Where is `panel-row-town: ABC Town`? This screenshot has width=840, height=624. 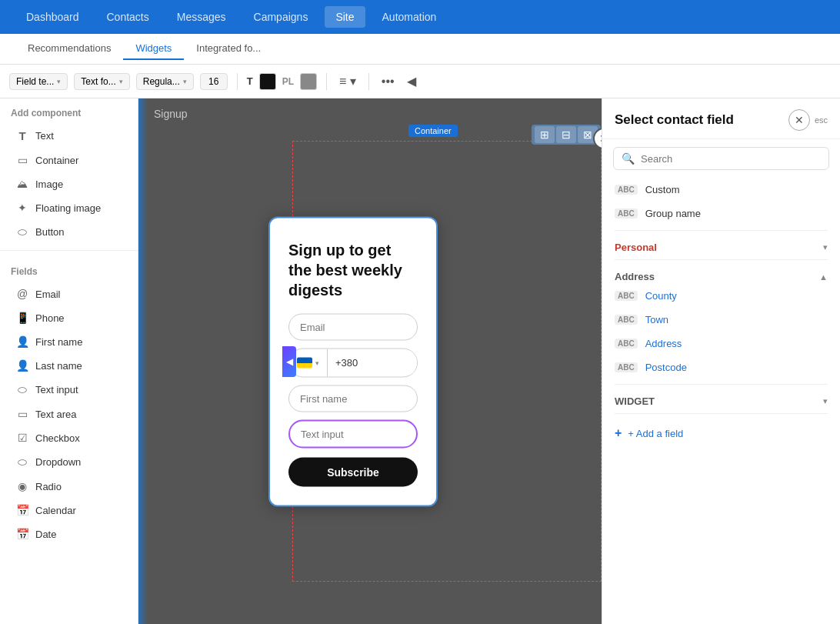
panel-row-town: ABC Town is located at coordinates (722, 320).